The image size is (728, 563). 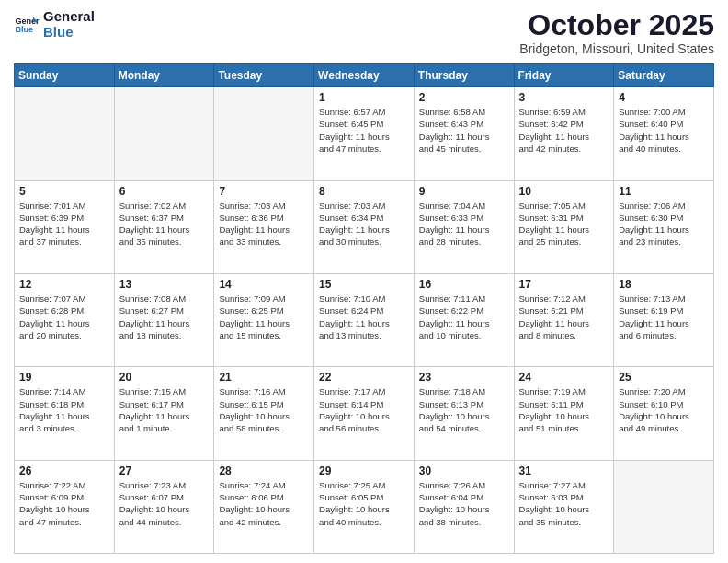 I want to click on day-info: Sunrise: 7:04 AM Sunset: 6:33 PM Dayligh…, so click(x=464, y=224).